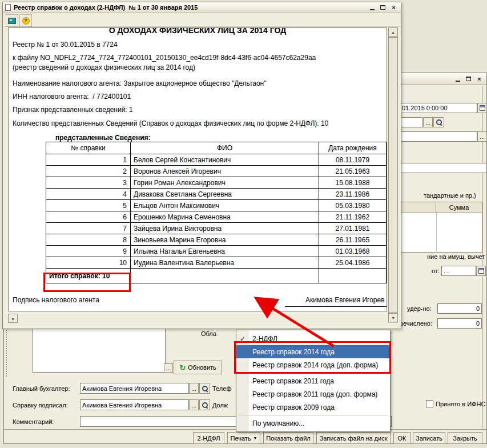 The height and width of the screenshot is (448, 487). I want to click on grid-header-sum: Сумма, so click(459, 207).